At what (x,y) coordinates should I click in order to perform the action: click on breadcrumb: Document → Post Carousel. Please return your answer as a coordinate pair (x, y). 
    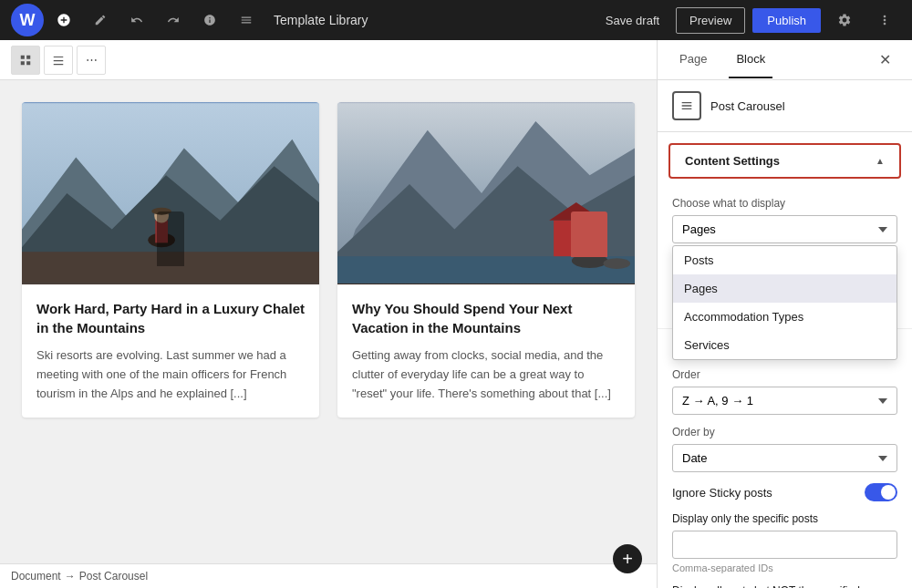
    Looking at the image, I should click on (328, 576).